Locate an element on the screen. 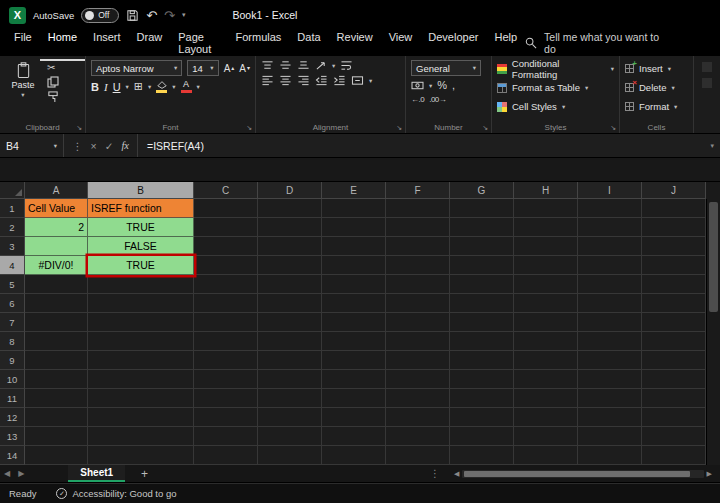 This screenshot has height=503, width=720. cell-E6 is located at coordinates (354, 304).